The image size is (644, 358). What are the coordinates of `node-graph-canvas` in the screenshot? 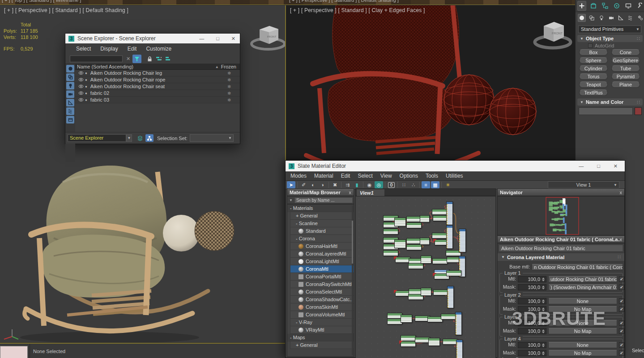 It's located at (426, 277).